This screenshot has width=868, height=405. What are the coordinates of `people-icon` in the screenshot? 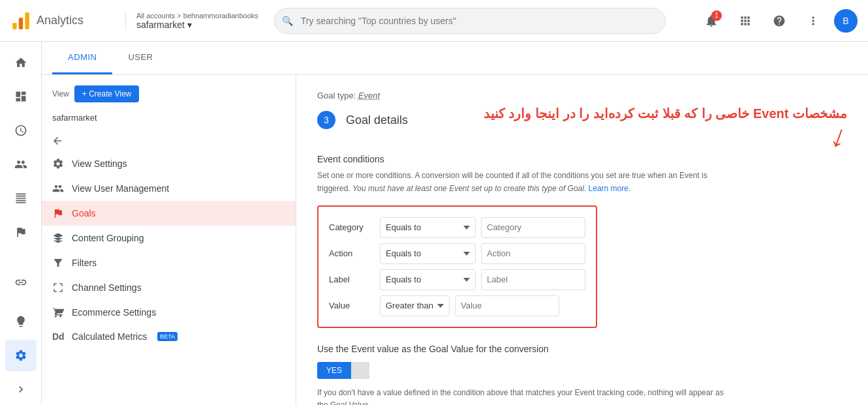 It's located at (21, 164).